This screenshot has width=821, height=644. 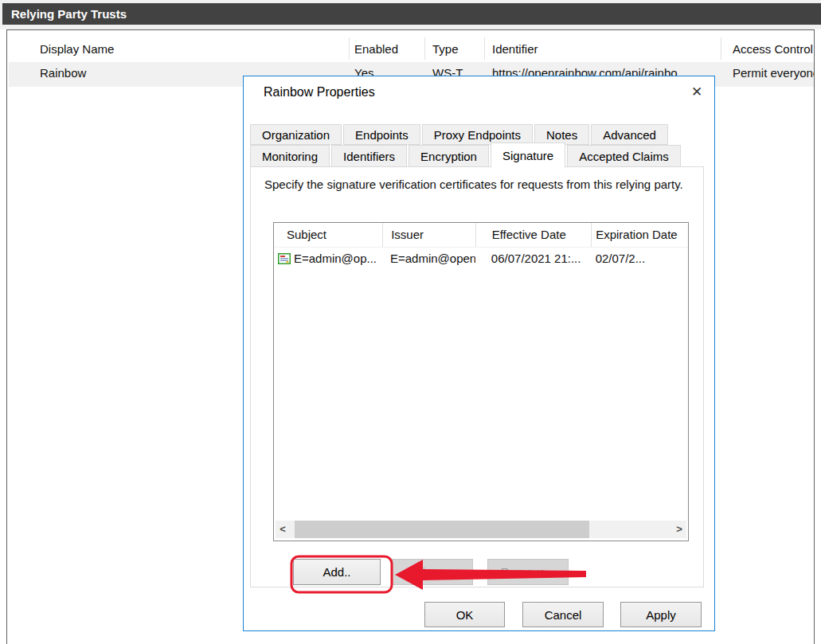 I want to click on tab-accepted-claims: Accepted Claims, so click(x=624, y=156).